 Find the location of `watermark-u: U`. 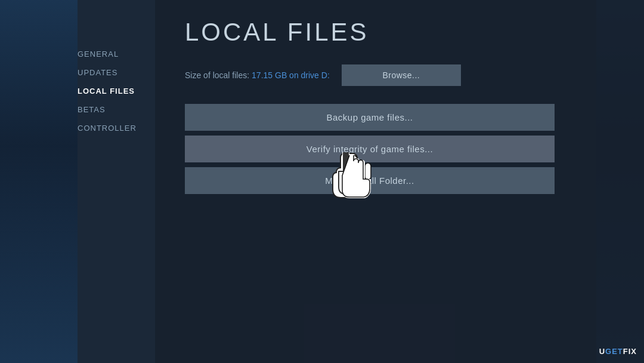

watermark-u: U is located at coordinates (602, 351).